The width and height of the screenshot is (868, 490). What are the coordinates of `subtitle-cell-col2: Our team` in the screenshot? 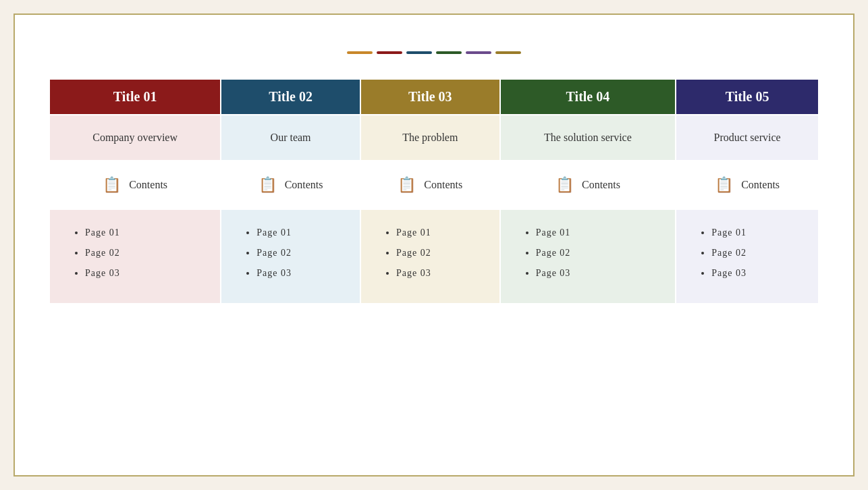 It's located at (290, 138).